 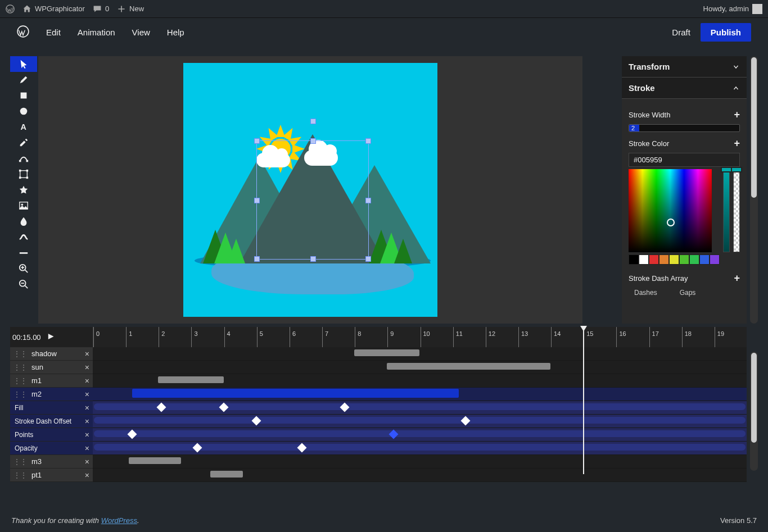 What do you see at coordinates (737, 144) in the screenshot?
I see `stroke-color-keyframe-button: +` at bounding box center [737, 144].